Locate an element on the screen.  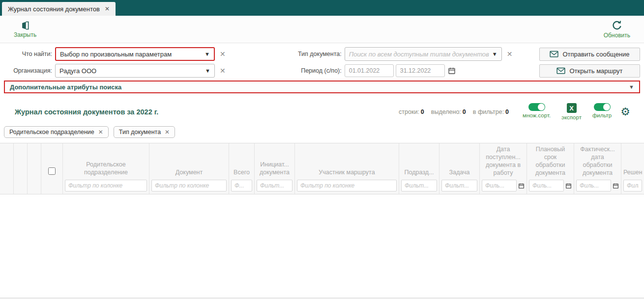
main-toolbar: Закрыть Обновить is located at coordinates (322, 29).